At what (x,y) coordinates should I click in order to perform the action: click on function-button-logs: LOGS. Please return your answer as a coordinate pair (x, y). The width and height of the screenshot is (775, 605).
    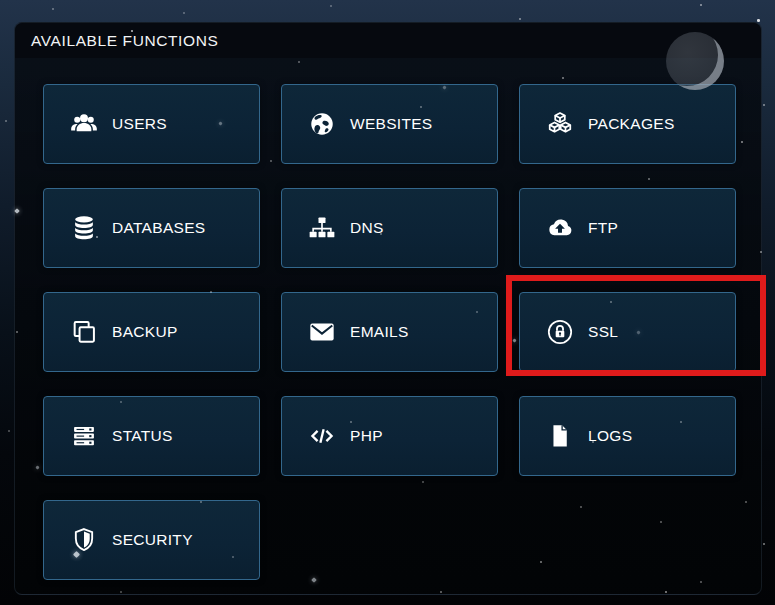
    Looking at the image, I should click on (628, 436).